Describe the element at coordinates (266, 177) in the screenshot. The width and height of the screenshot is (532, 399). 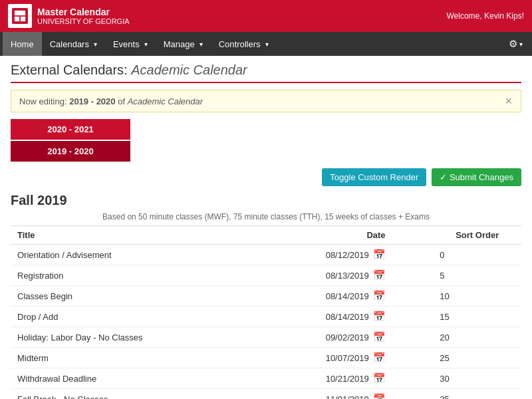
I see `action-bar: Toggle Custom Render ✓ Submit Changes` at that location.